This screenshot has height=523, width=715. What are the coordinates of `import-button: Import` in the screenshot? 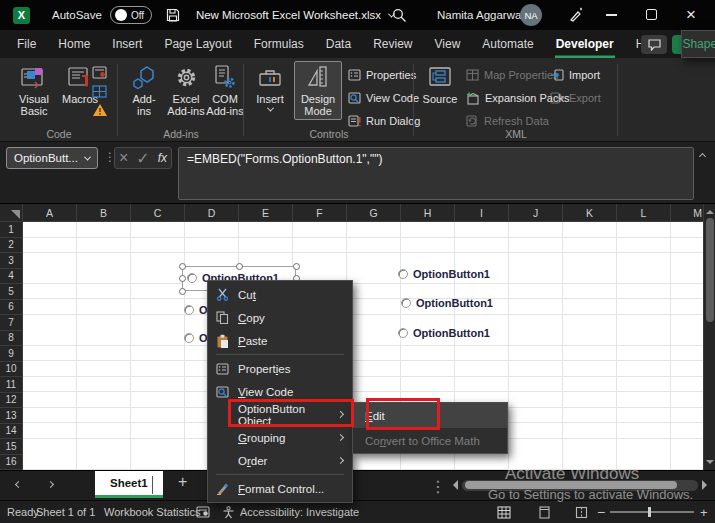 It's located at (576, 75).